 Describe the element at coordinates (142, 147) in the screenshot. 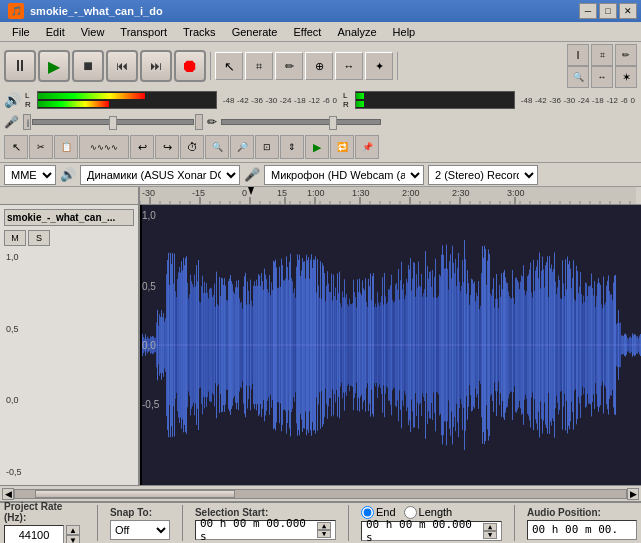

I see `undo-btn: ↩` at that location.